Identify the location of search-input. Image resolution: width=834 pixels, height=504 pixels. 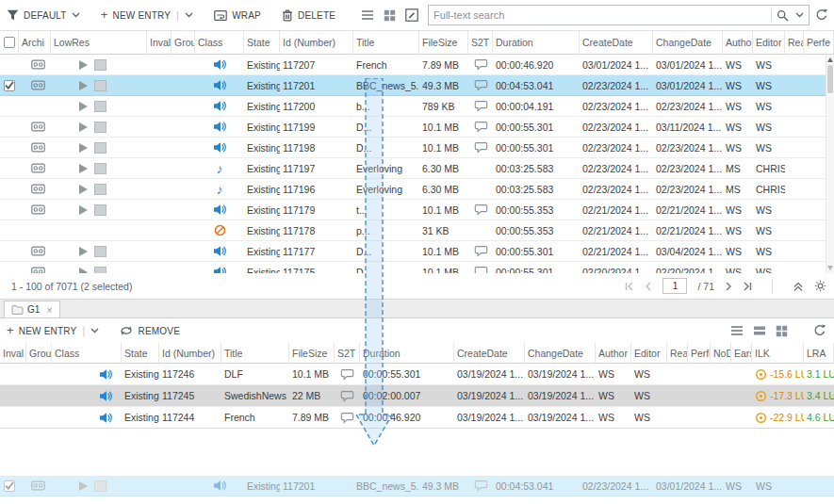
(599, 15).